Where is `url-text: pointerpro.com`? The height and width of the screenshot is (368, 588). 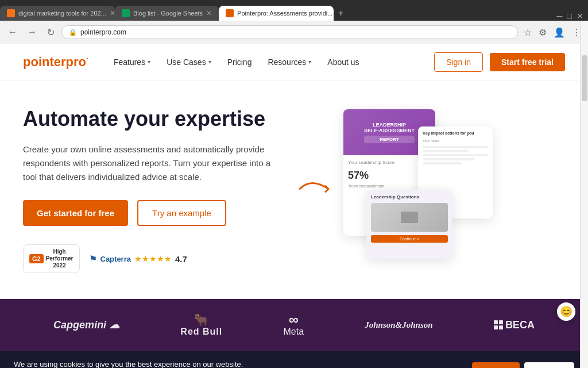 url-text: pointerpro.com is located at coordinates (103, 32).